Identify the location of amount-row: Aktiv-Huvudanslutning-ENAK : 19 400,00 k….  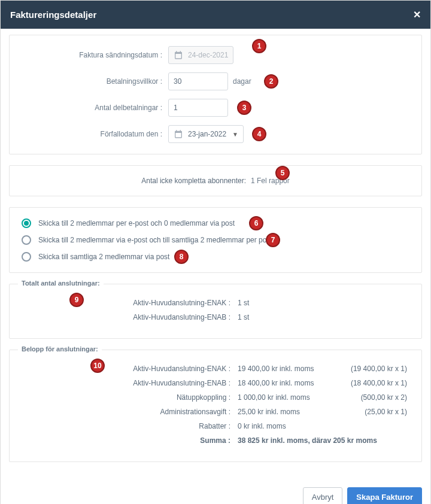
(216, 369).